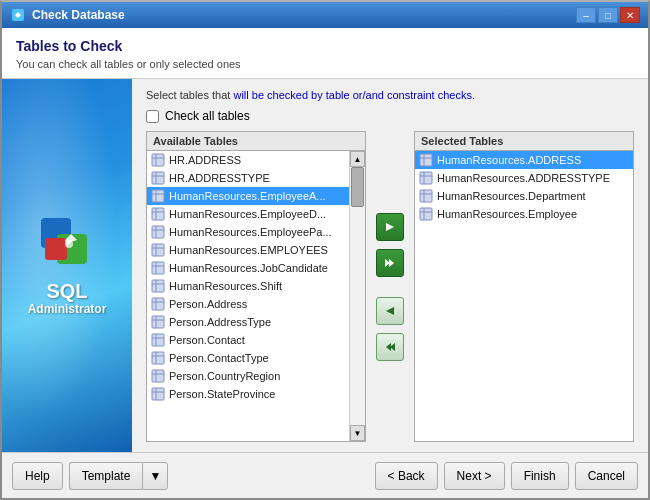  Describe the element at coordinates (358, 159) in the screenshot. I see `scroll-up-button: ▲` at that location.